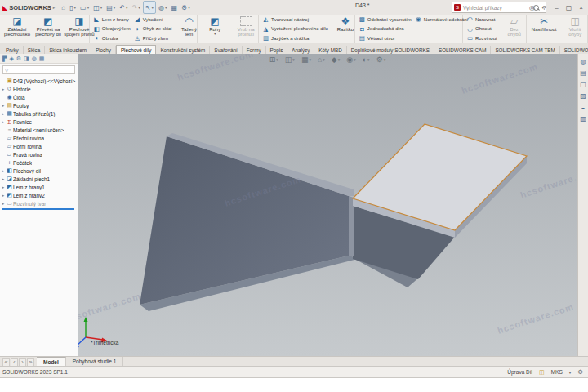  I want to click on view-toolbar-button: ⌂ ▾, so click(322, 60).